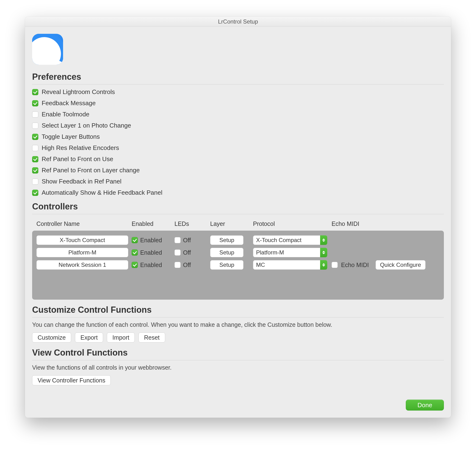 The image size is (476, 476). What do you see at coordinates (66, 114) in the screenshot?
I see `preference-label: Enable Toolmode` at bounding box center [66, 114].